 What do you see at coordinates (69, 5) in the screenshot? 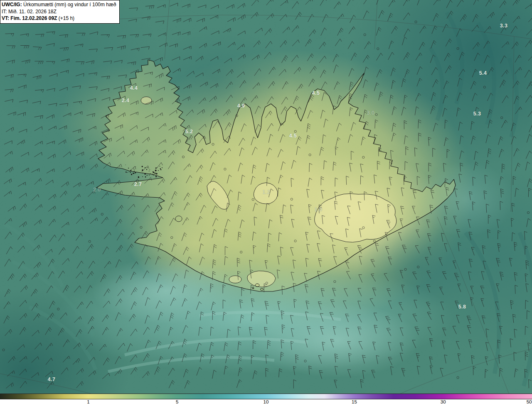
I see `map-title: Úrkomumætti (mm) og vindur í 100m hæð` at bounding box center [69, 5].